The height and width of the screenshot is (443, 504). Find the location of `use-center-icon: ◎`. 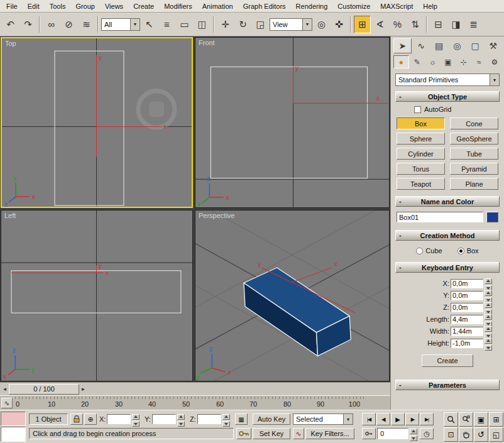

use-center-icon: ◎ is located at coordinates (322, 25).